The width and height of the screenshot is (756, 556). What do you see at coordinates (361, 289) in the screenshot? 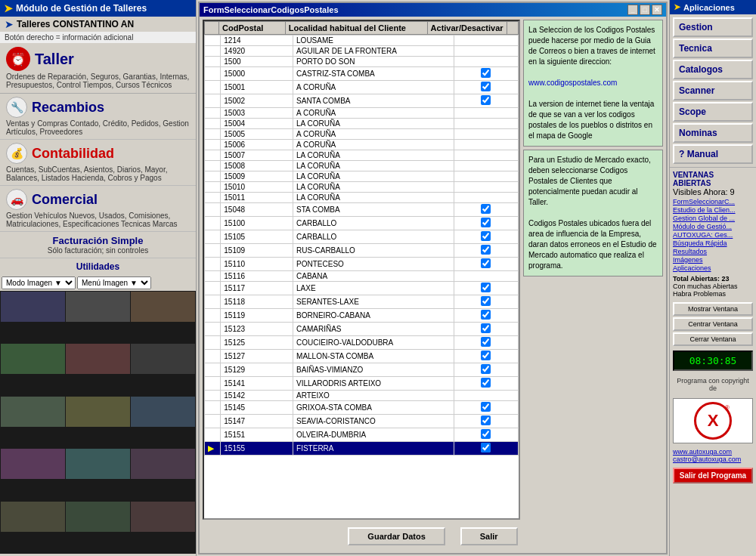
I see `table-row: 15117LAXE` at bounding box center [361, 289].